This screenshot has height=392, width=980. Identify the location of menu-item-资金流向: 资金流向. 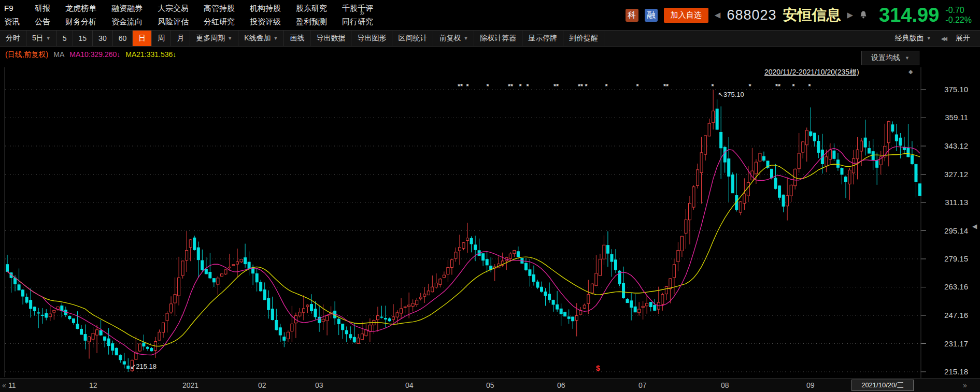
(127, 22).